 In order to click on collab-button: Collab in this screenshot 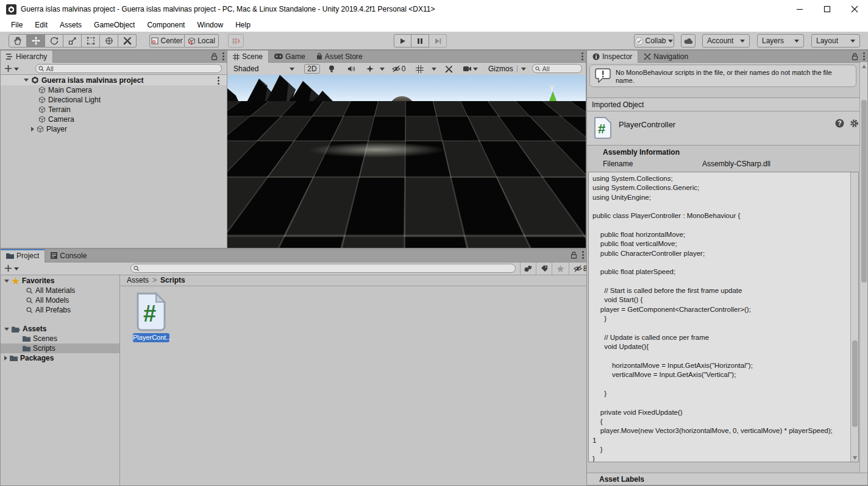, I will do `click(654, 41)`.